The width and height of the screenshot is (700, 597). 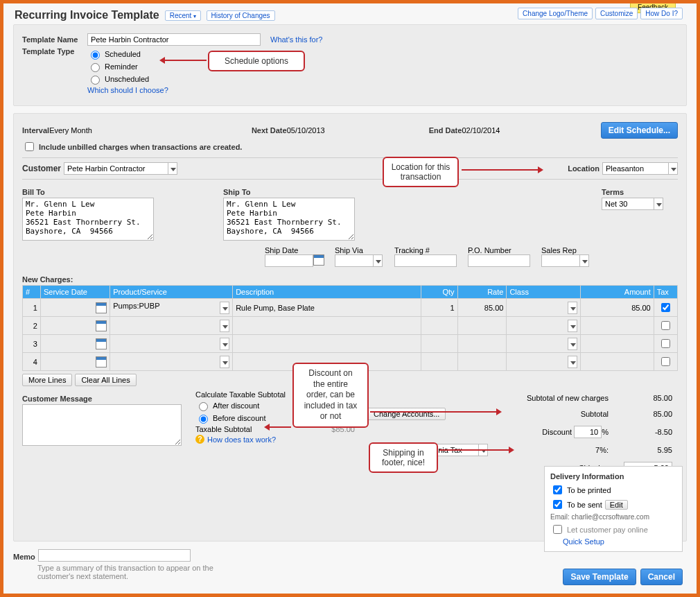 What do you see at coordinates (569, 250) in the screenshot?
I see `rep-label: Sales Rep` at bounding box center [569, 250].